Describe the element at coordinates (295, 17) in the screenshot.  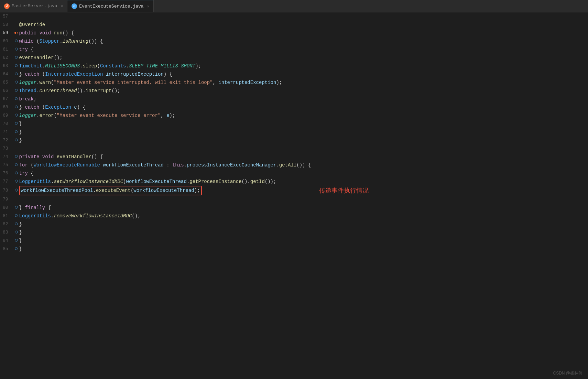
I see `table-row: 57` at that location.